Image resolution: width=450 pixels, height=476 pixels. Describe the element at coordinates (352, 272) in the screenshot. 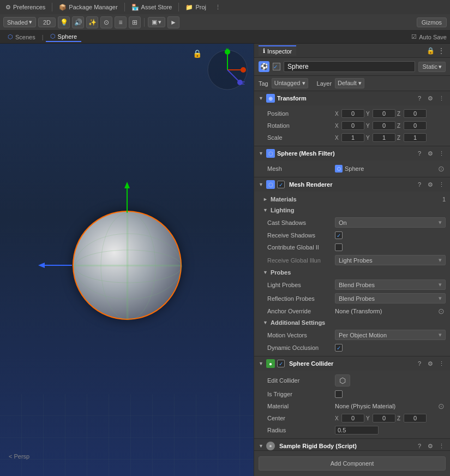

I see `probes-section: ▼ Probes` at that location.